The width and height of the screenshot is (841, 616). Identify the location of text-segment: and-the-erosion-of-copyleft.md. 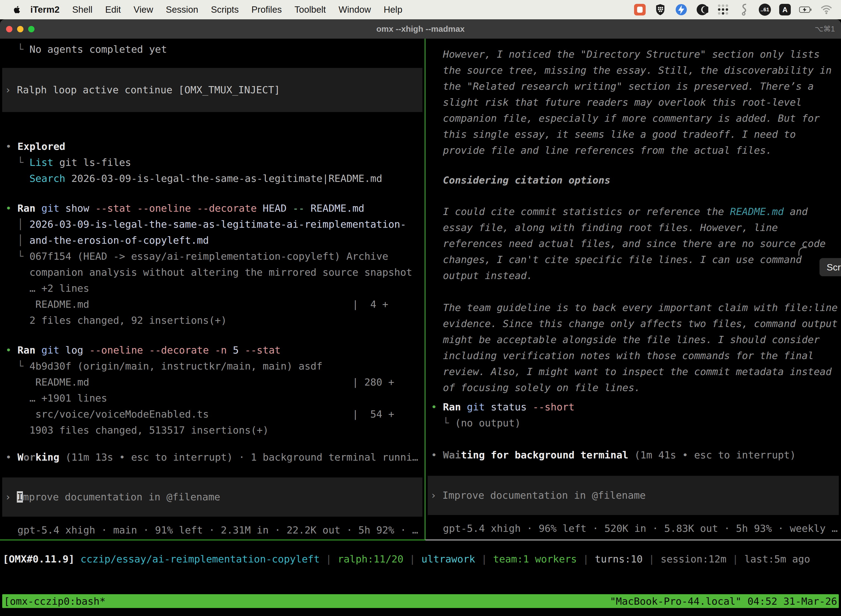
(119, 240).